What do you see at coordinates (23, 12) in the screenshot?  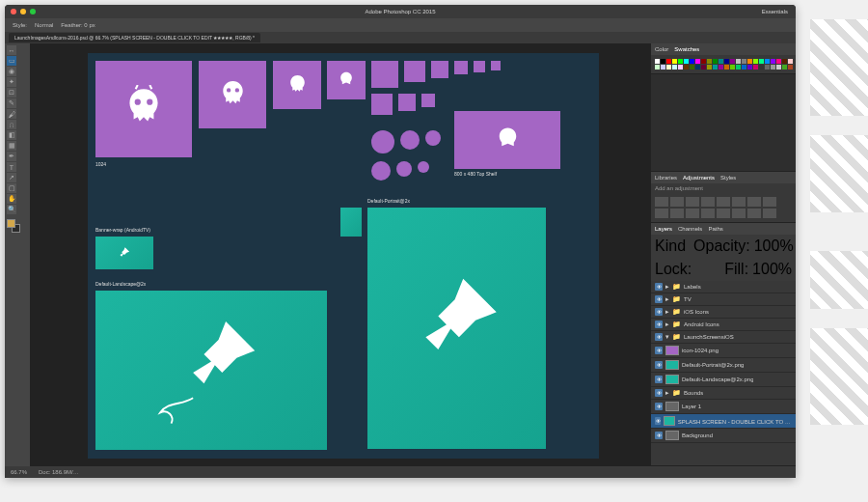 I see `minimize-icon` at bounding box center [23, 12].